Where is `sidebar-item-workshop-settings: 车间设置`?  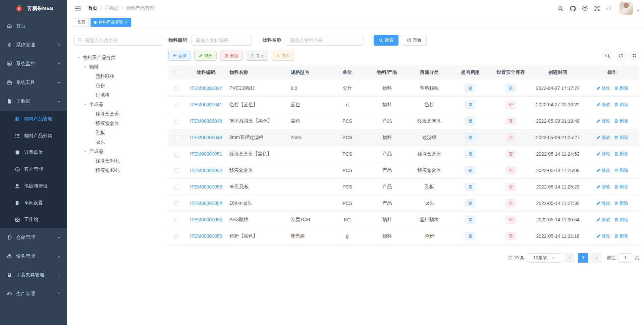 sidebar-item-workshop-settings: 车间设置 is located at coordinates (34, 203).